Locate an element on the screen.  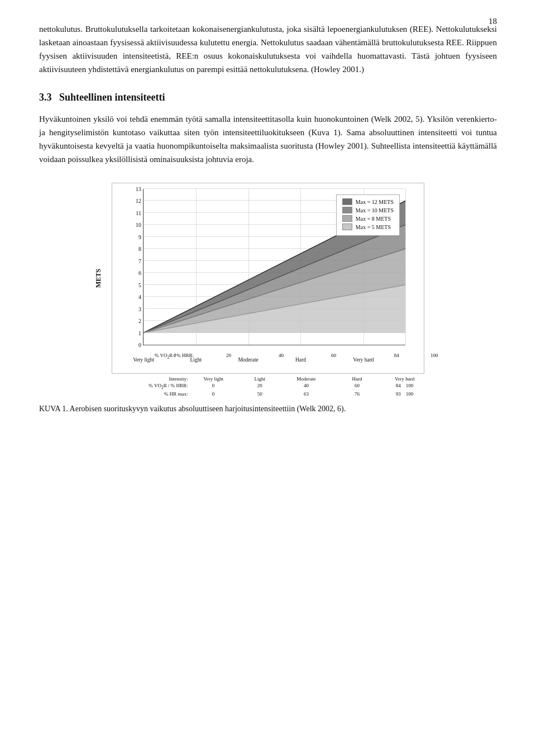
y-tick-13: 13 is located at coordinates (136, 189).